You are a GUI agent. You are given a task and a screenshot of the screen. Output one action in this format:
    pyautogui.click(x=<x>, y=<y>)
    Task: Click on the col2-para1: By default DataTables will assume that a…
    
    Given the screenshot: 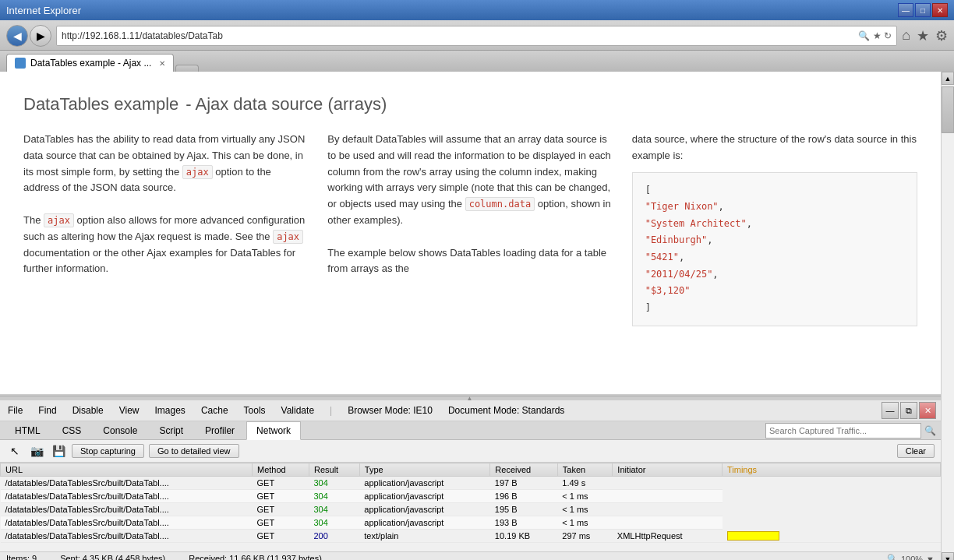 What is the action you would take?
    pyautogui.click(x=470, y=181)
    